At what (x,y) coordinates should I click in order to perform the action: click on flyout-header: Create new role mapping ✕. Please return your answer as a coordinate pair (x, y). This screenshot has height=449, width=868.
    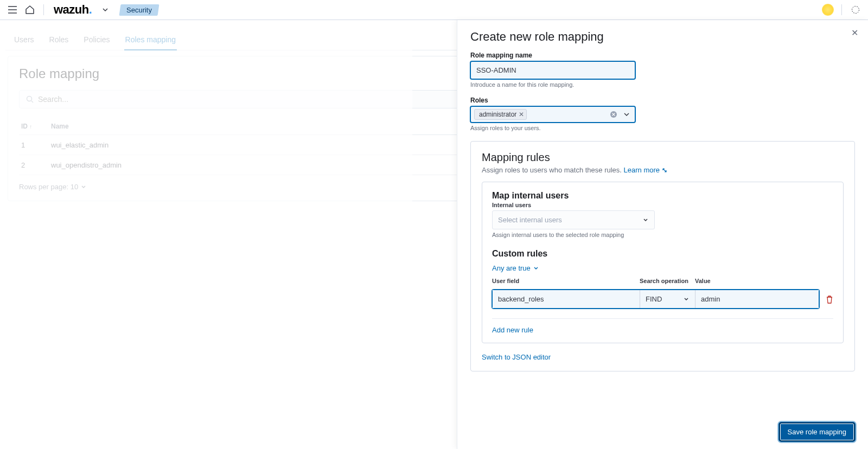
    Looking at the image, I should click on (663, 34).